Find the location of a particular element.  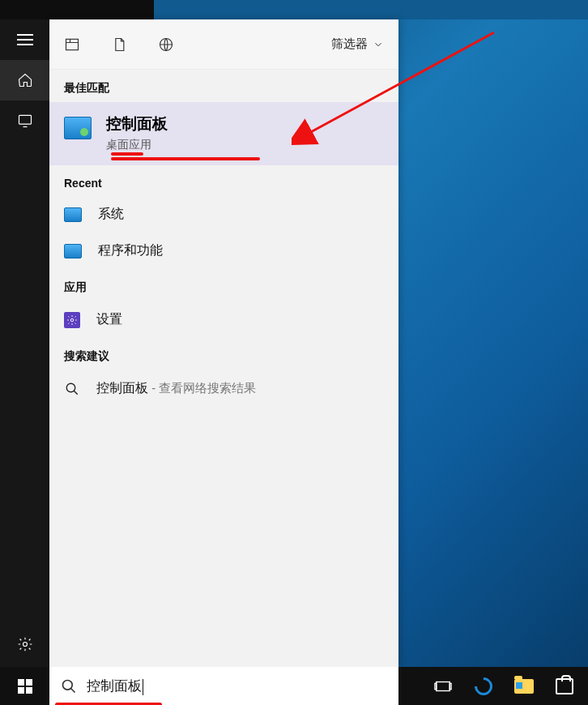

chevron-down-icon is located at coordinates (378, 45).